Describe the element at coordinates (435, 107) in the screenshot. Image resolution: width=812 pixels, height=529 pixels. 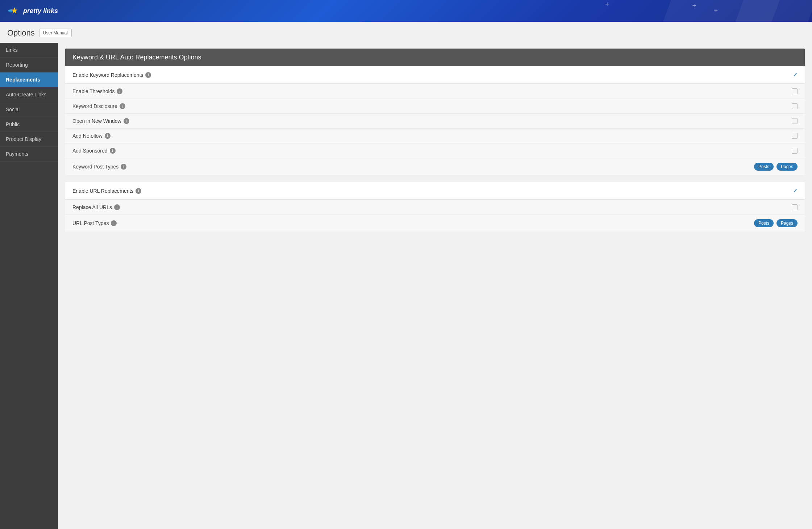
I see `keyword-disclosure-row: Keyword Disclosure i` at that location.